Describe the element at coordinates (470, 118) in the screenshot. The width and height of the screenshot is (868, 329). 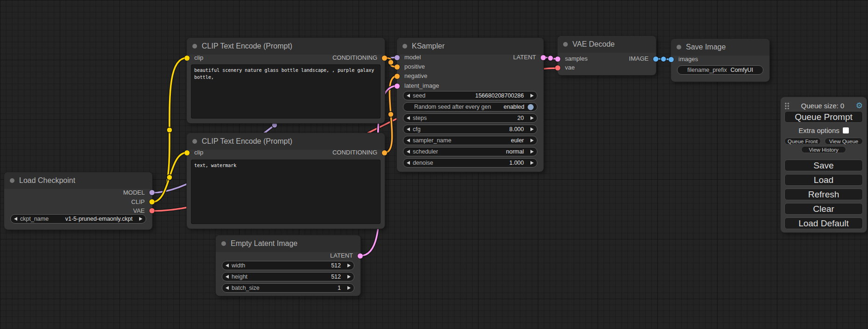
I see `steps-widget: steps 20` at that location.